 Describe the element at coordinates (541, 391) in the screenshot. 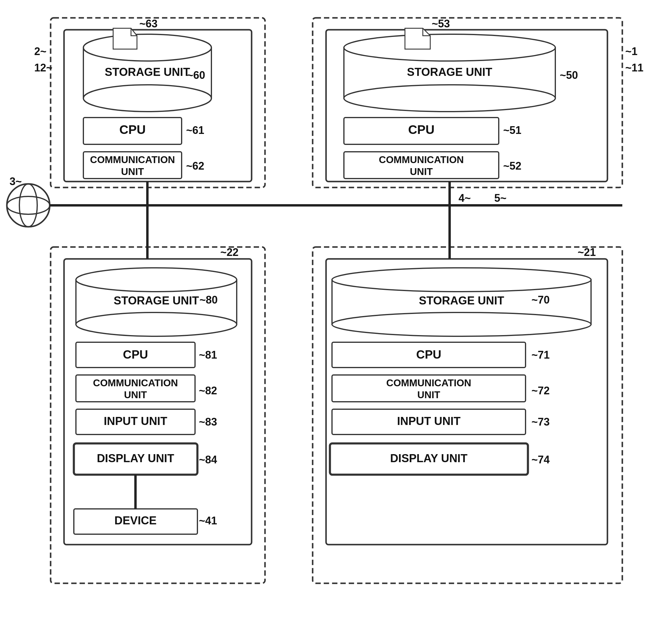

I see `svg-text: ~72` at that location.